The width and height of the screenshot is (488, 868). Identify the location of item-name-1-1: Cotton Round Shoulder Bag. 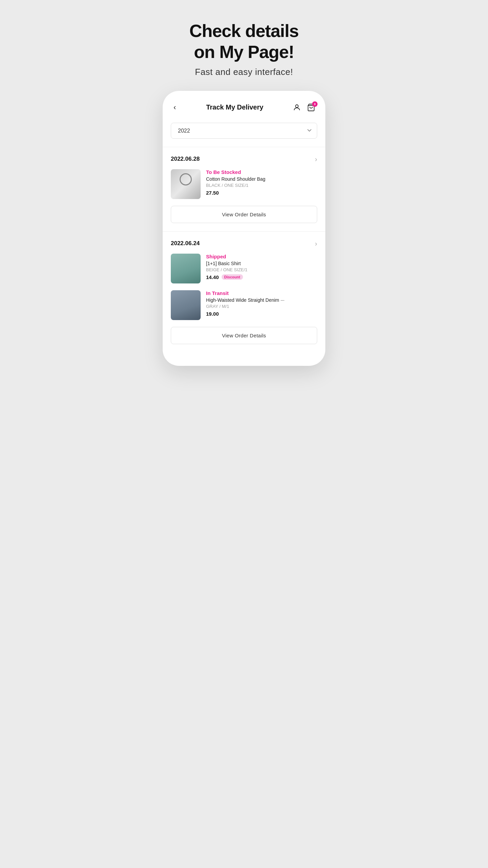
(262, 179).